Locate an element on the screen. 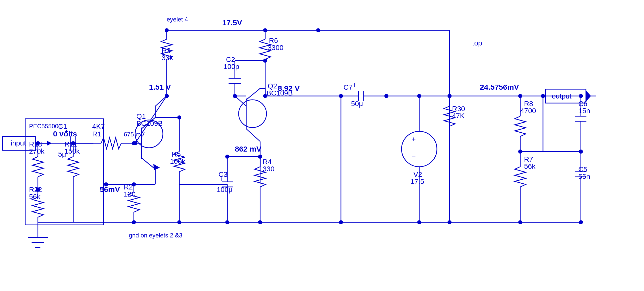 This screenshot has height=291, width=644. q1-name: Q1 is located at coordinates (141, 116).